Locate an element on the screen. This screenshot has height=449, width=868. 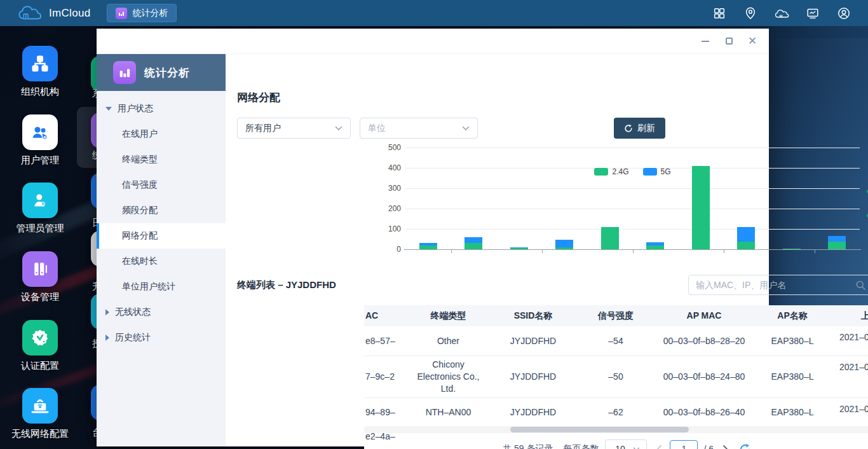
menu-group-1: 无线状态 is located at coordinates (161, 312).